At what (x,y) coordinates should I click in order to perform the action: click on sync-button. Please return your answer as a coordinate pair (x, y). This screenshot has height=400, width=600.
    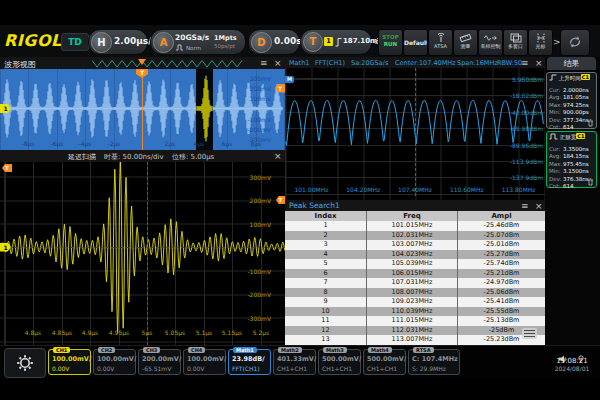
    Looking at the image, I should click on (575, 42).